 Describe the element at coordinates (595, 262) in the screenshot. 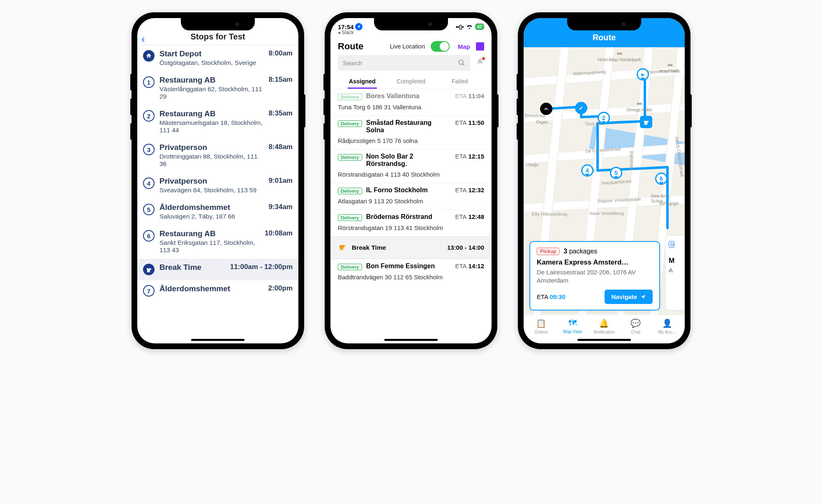

I see `stop-name: Kamera Express Amsterd…` at that location.